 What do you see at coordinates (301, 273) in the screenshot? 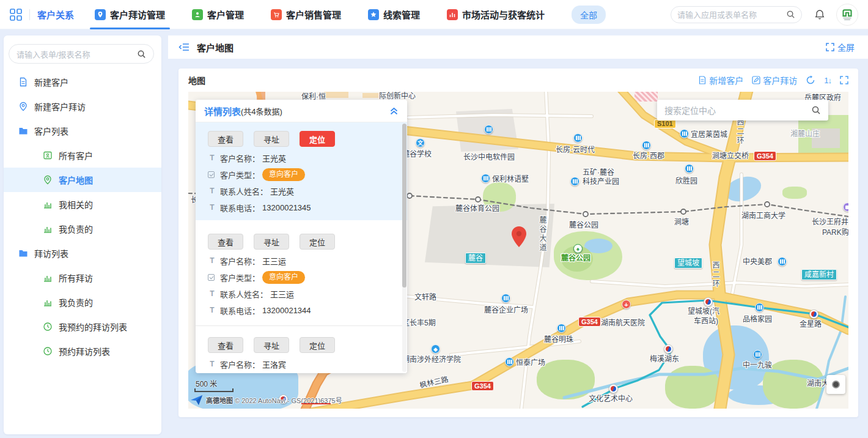
I see `customer-card: 查看 寻址 定位 T客户名称：王三运 客户类型：意向客户 T联系人姓名：王三运 …` at bounding box center [301, 273].